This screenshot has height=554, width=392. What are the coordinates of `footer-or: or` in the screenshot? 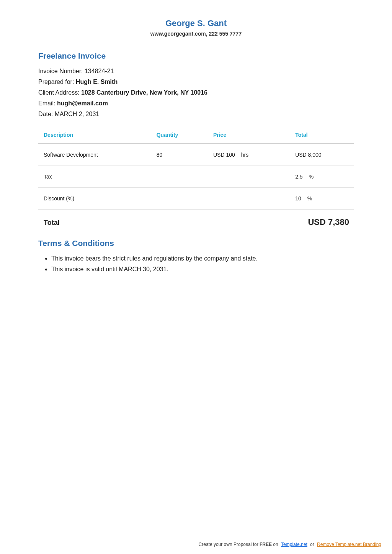 It's located at (312, 544).